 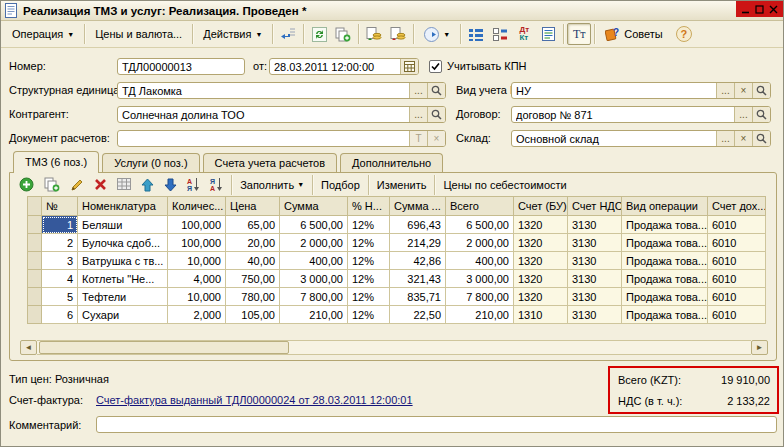 I want to click on report-button, so click(x=548, y=34).